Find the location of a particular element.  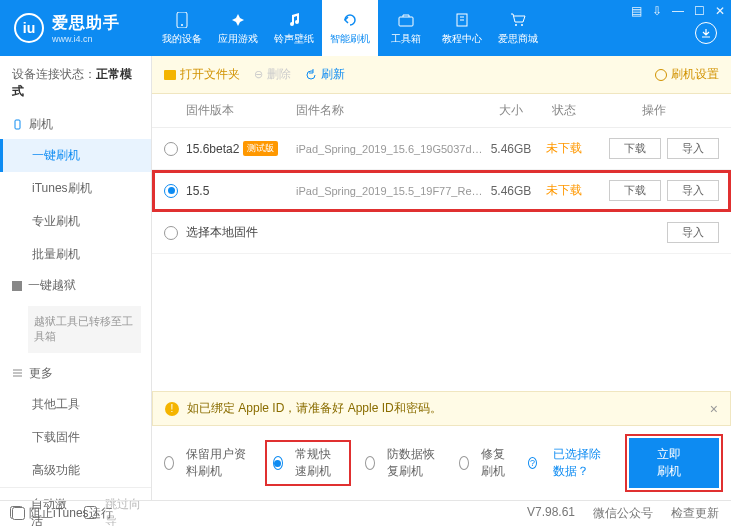

section-flash: 刷机 is located at coordinates (76, 124).